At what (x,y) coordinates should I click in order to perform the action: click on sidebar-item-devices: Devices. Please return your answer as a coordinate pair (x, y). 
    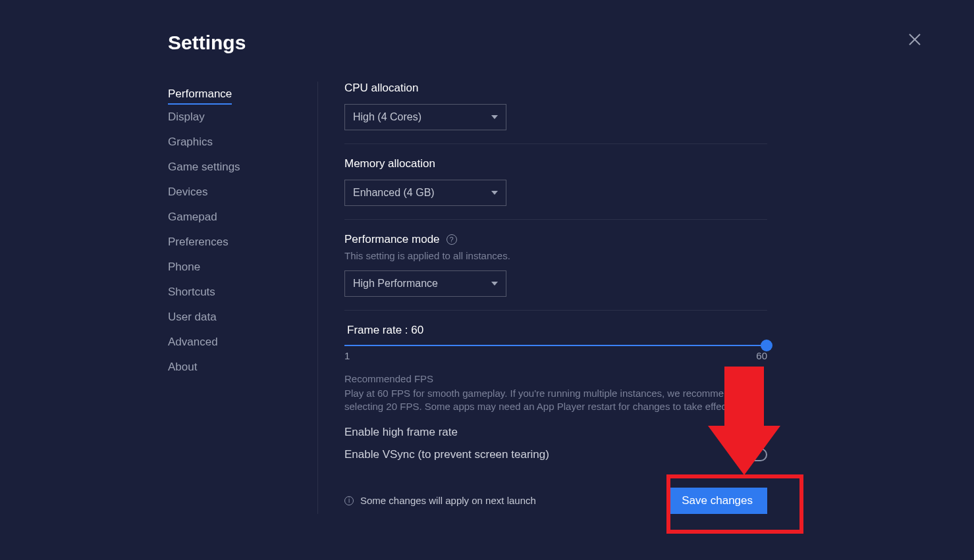
    Looking at the image, I should click on (236, 192).